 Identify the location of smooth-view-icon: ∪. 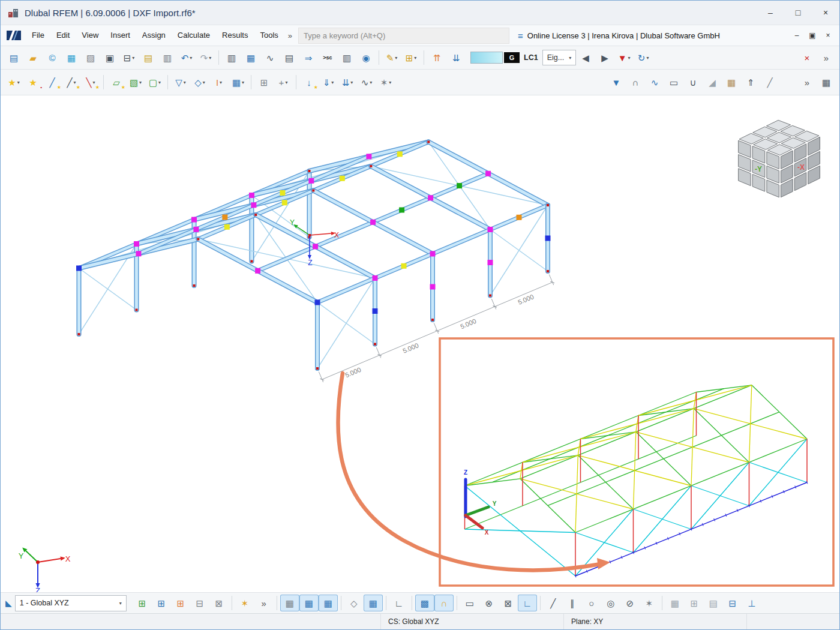
(693, 82).